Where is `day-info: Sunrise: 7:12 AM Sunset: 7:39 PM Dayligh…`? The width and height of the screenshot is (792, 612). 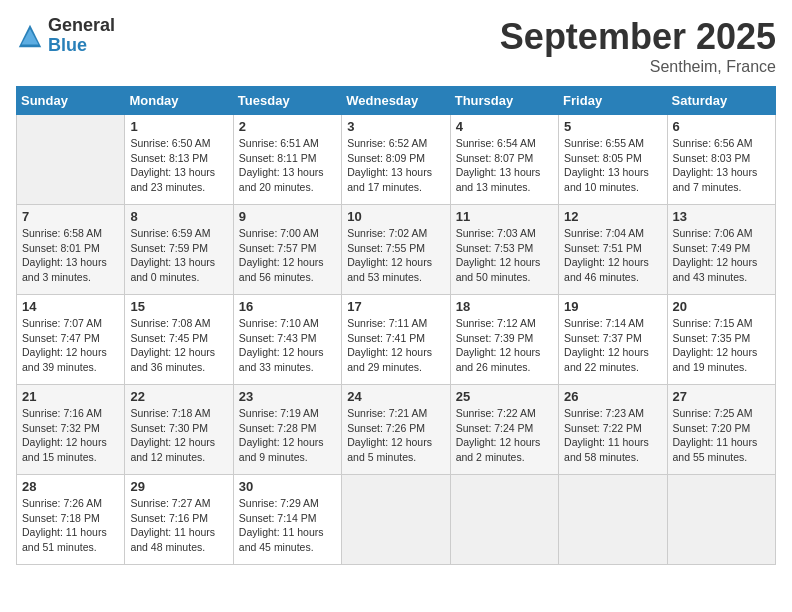
day-info: Sunrise: 7:12 AM Sunset: 7:39 PM Dayligh… is located at coordinates (504, 346).